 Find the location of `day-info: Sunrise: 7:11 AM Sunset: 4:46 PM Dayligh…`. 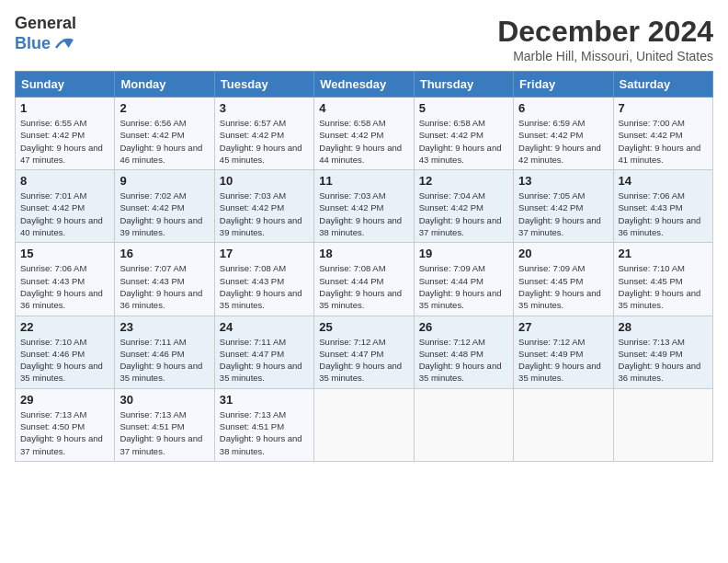

day-info: Sunrise: 7:11 AM Sunset: 4:46 PM Dayligh… is located at coordinates (164, 361).